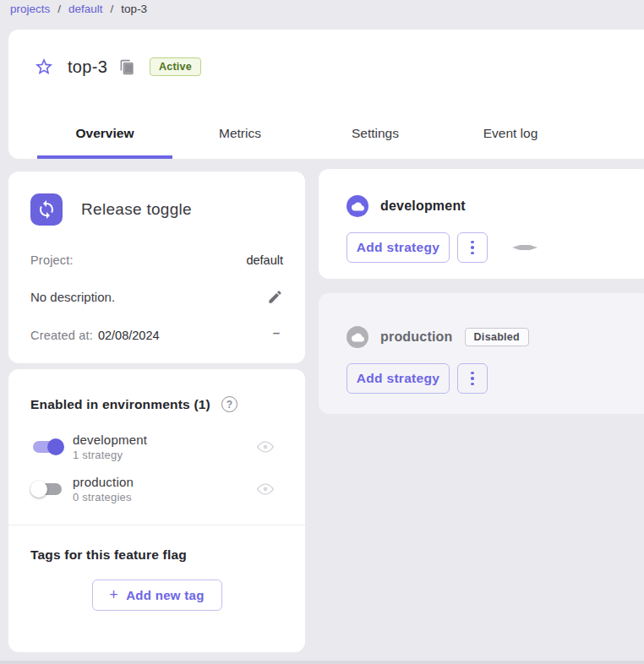 The image size is (644, 664). Describe the element at coordinates (30, 8) in the screenshot. I see `breadcrumb-projects-link: projects` at that location.